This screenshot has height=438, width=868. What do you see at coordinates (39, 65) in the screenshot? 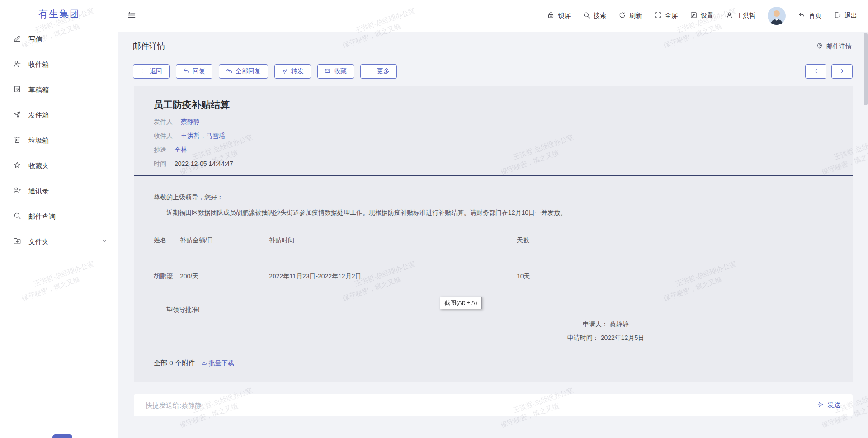
I see `sidebar-item-label: 收件箱` at bounding box center [39, 65].